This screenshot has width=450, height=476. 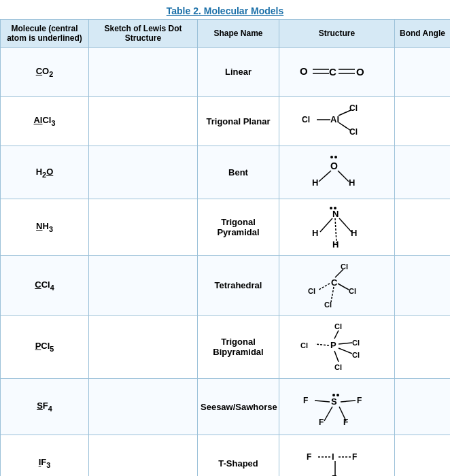 What do you see at coordinates (45, 227) in the screenshot?
I see `molecule-nh3: NH3` at bounding box center [45, 227].